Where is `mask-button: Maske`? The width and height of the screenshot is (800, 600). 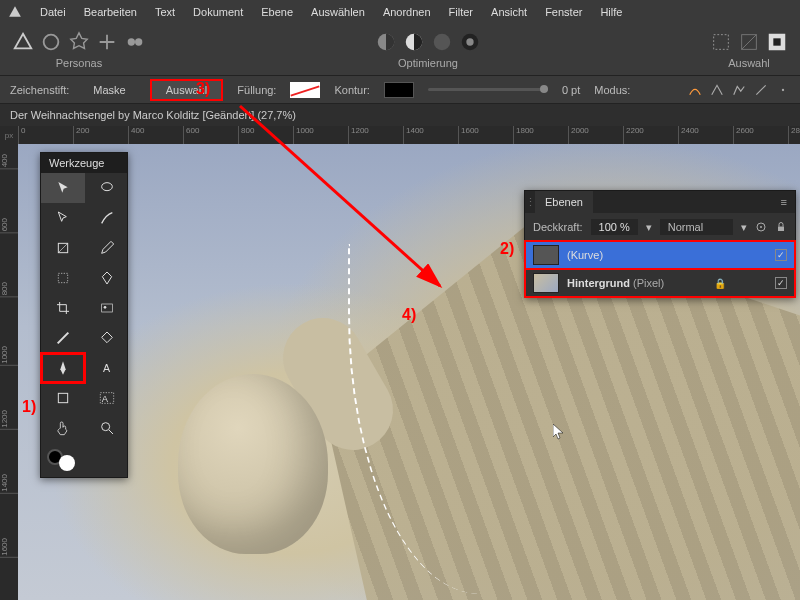
mask-button: Maske is located at coordinates (109, 90).